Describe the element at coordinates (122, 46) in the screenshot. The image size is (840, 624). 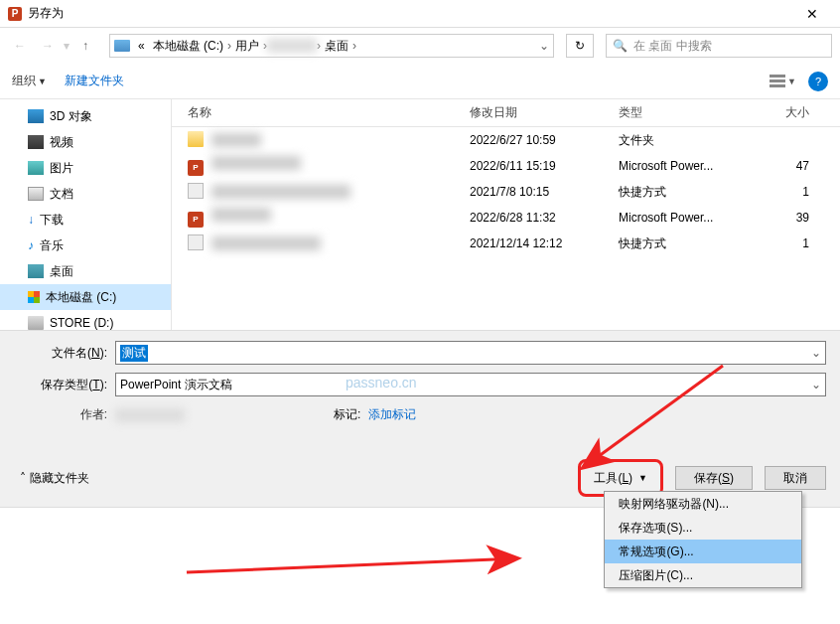
I see `disk-icon` at that location.